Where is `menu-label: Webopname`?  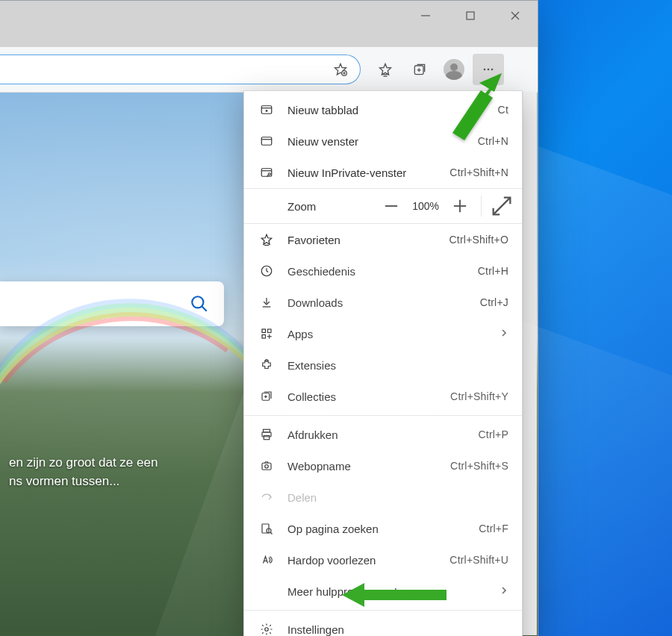 menu-label: Webopname is located at coordinates (362, 466).